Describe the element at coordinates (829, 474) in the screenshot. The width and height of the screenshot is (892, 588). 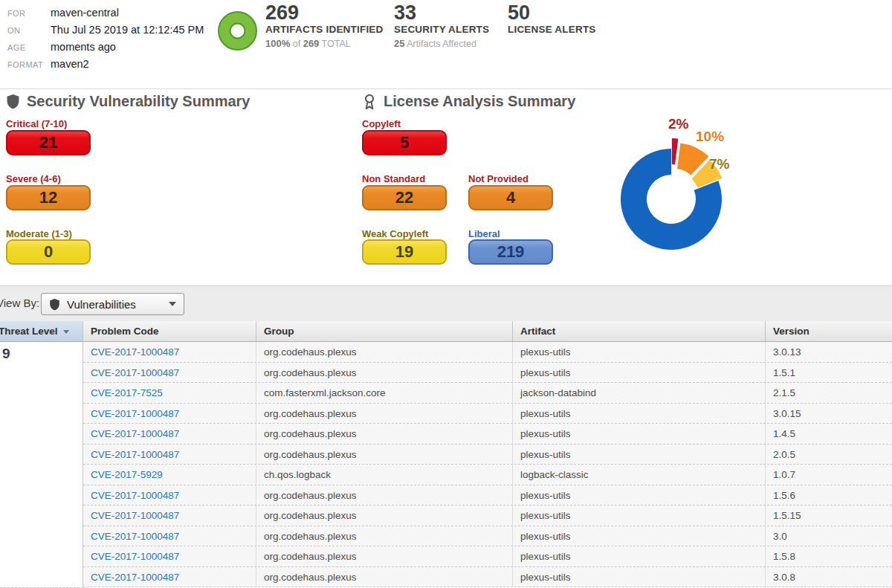
I see `version-cell: 1.0.7` at that location.